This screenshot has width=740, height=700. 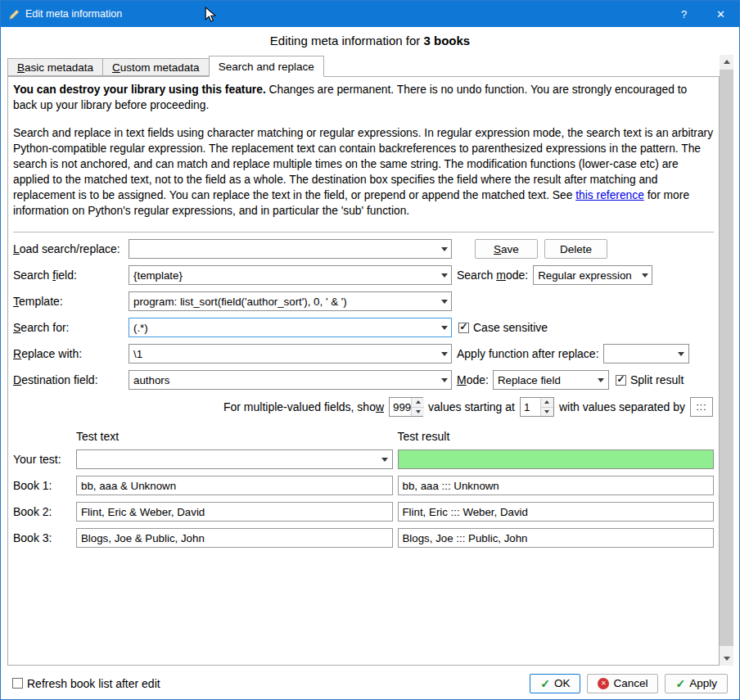 What do you see at coordinates (472, 407) in the screenshot?
I see `multiple-values-text-2: values starting at` at bounding box center [472, 407].